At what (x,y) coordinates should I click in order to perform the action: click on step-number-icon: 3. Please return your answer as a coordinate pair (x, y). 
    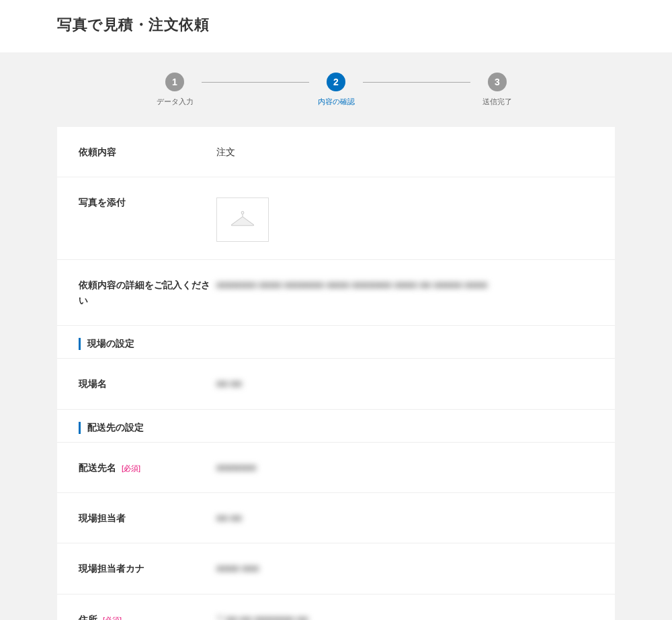
    Looking at the image, I should click on (497, 82).